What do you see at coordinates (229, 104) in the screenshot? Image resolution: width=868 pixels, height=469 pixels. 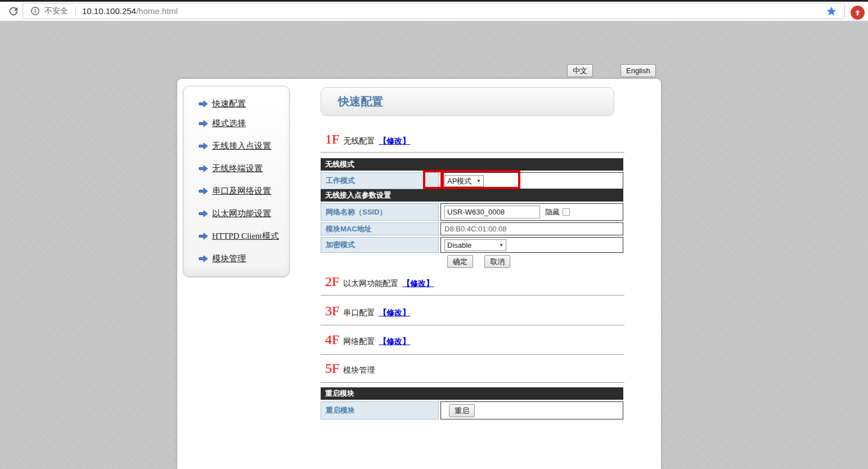 I see `sidebar-link: 快速配置` at bounding box center [229, 104].